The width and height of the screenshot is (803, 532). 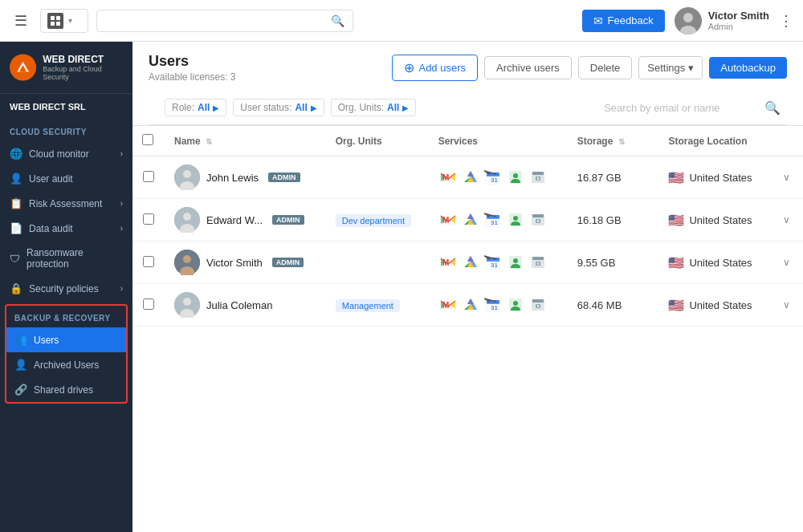 I want to click on table-row: John Lewis ADMIN M 31 16.87 GB, so click(x=467, y=178).